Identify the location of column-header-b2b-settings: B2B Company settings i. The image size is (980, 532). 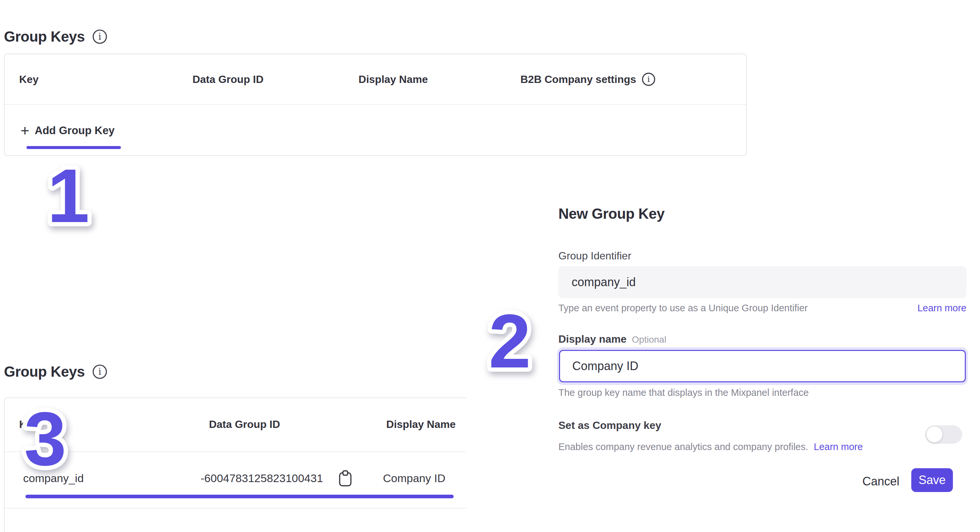
(588, 79).